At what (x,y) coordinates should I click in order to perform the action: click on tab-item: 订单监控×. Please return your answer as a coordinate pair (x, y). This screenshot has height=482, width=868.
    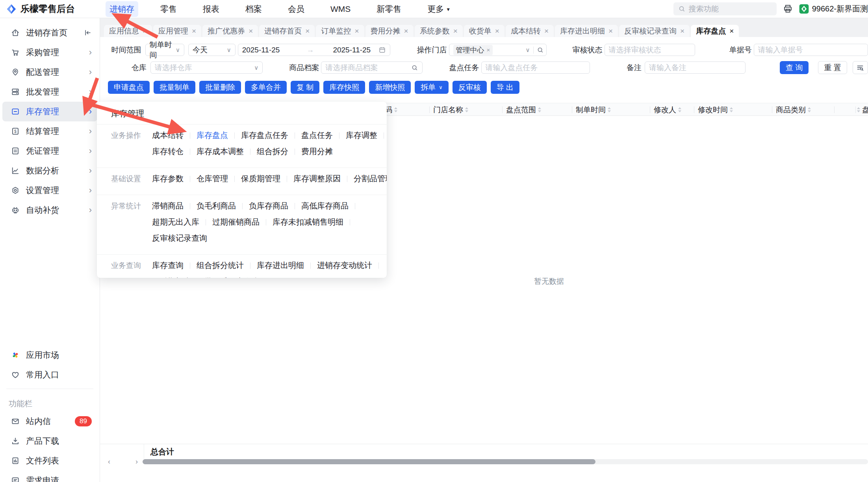
    Looking at the image, I should click on (340, 31).